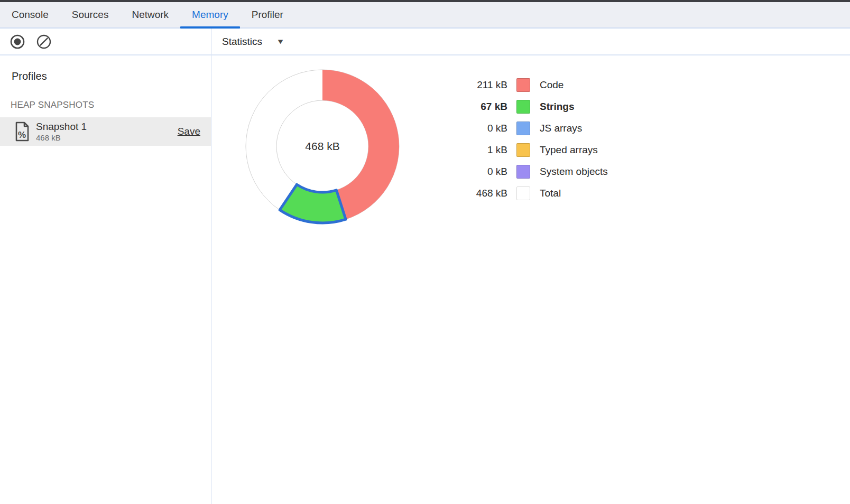 The width and height of the screenshot is (850, 504). I want to click on legend-value: 67 kB, so click(477, 107).